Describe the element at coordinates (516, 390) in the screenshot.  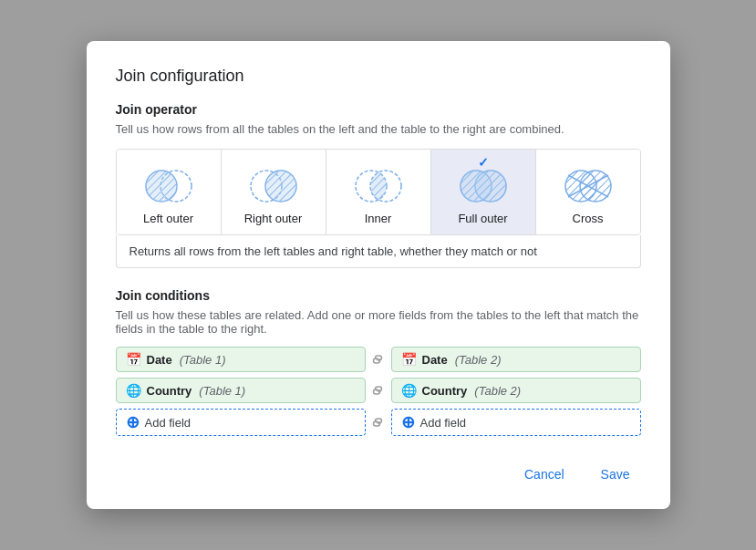
I see `right-field-country: 🌐 Country (Table 2)` at that location.